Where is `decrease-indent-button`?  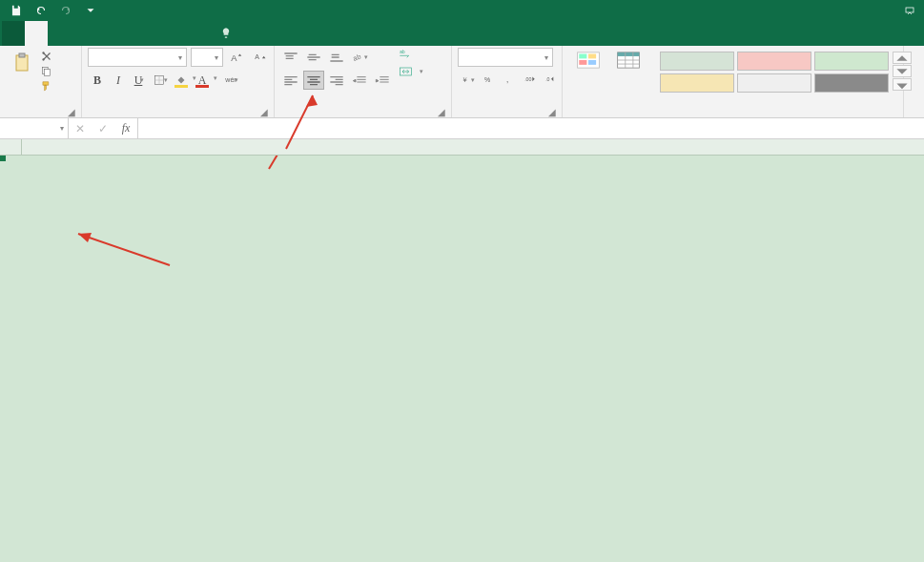 decrease-indent-button is located at coordinates (359, 80).